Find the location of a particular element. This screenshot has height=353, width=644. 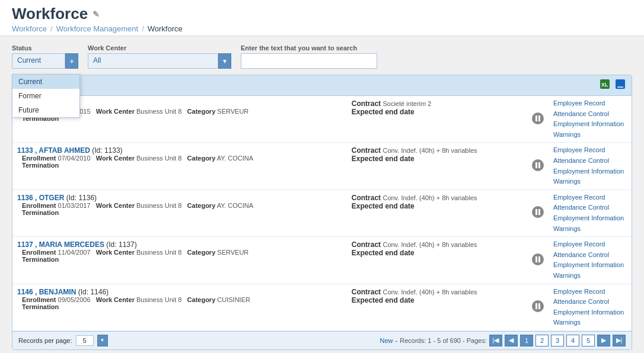

excel-icon: XL is located at coordinates (605, 84).